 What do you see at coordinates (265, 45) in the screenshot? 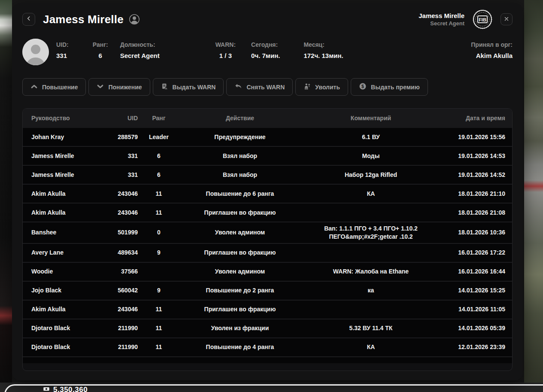
I see `stat-label: Сегодня:` at bounding box center [265, 45].